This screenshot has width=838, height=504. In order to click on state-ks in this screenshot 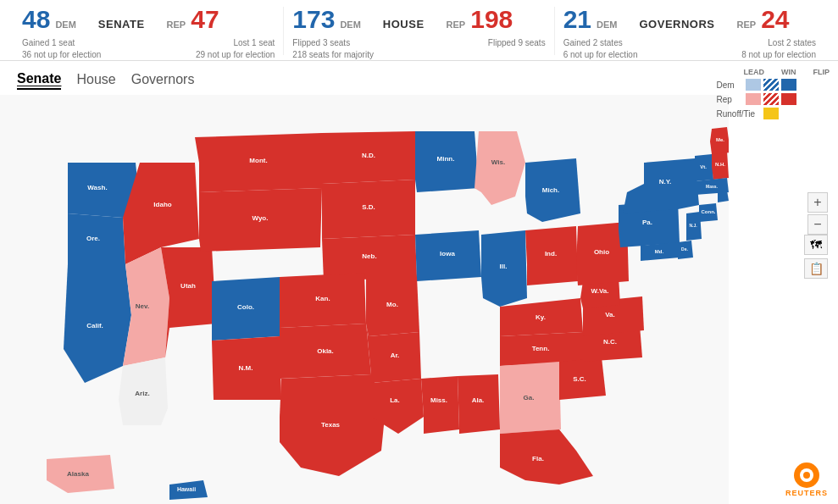, I will do `click(323, 300)`.